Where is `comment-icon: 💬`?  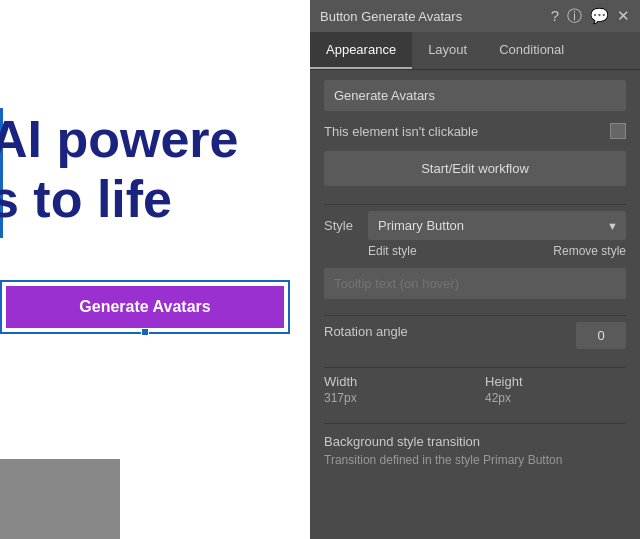
comment-icon: 💬 is located at coordinates (600, 16).